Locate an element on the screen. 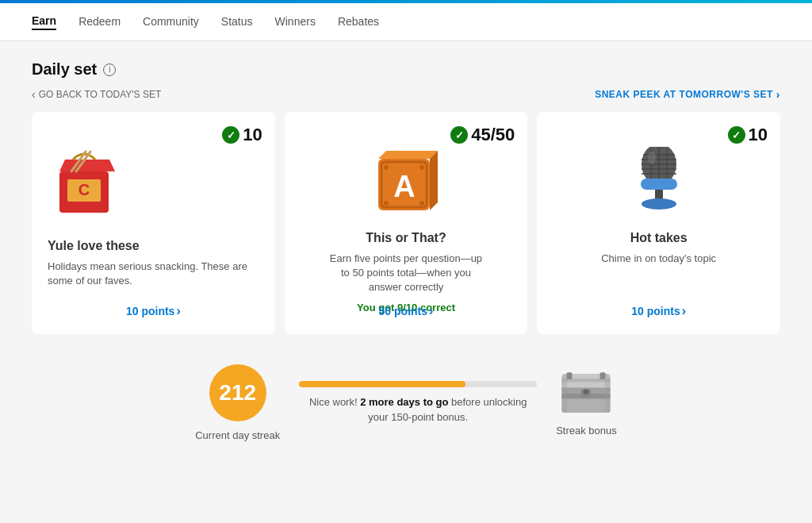 The height and width of the screenshot is (523, 812). check-icon-2: ✓ is located at coordinates (459, 135).